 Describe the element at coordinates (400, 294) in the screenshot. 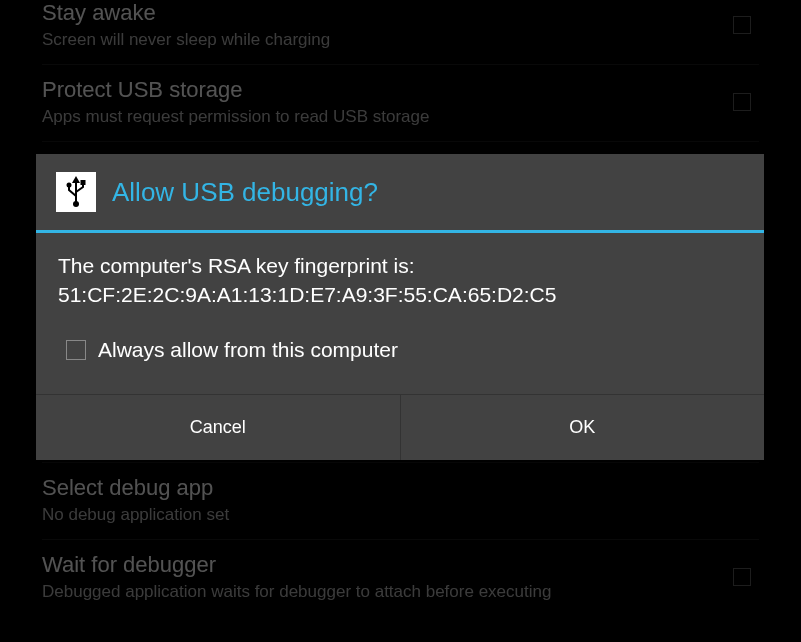

I see `dialog-fingerprint-value: 51:CF:2E:2C:9A:A1:13:1D:E7:A9:3F:55:CA:6…` at that location.